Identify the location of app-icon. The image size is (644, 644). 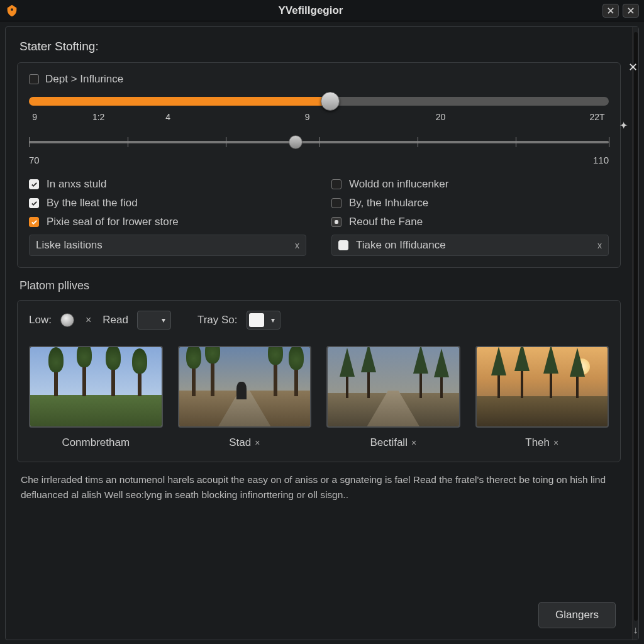
(12, 11).